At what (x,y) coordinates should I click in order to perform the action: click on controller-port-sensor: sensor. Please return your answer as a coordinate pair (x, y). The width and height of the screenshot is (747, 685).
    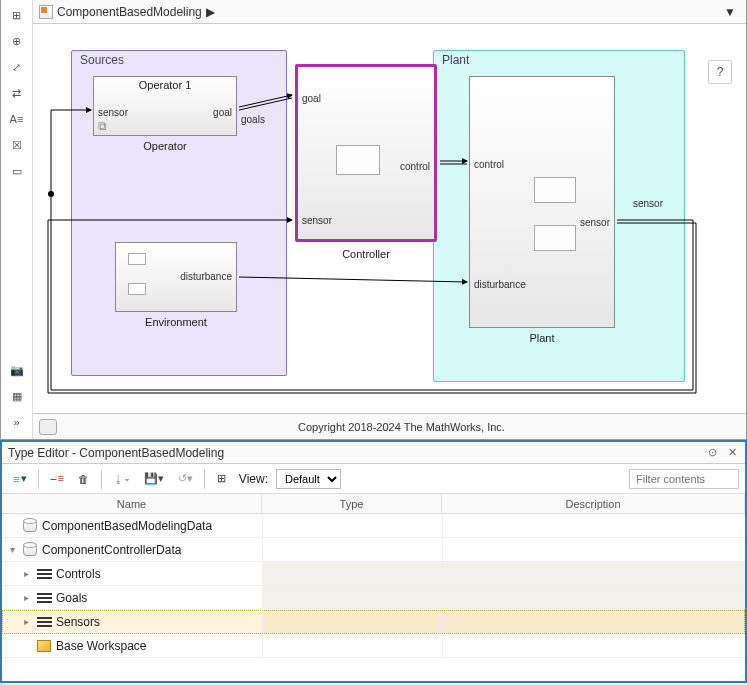
    Looking at the image, I should click on (317, 220).